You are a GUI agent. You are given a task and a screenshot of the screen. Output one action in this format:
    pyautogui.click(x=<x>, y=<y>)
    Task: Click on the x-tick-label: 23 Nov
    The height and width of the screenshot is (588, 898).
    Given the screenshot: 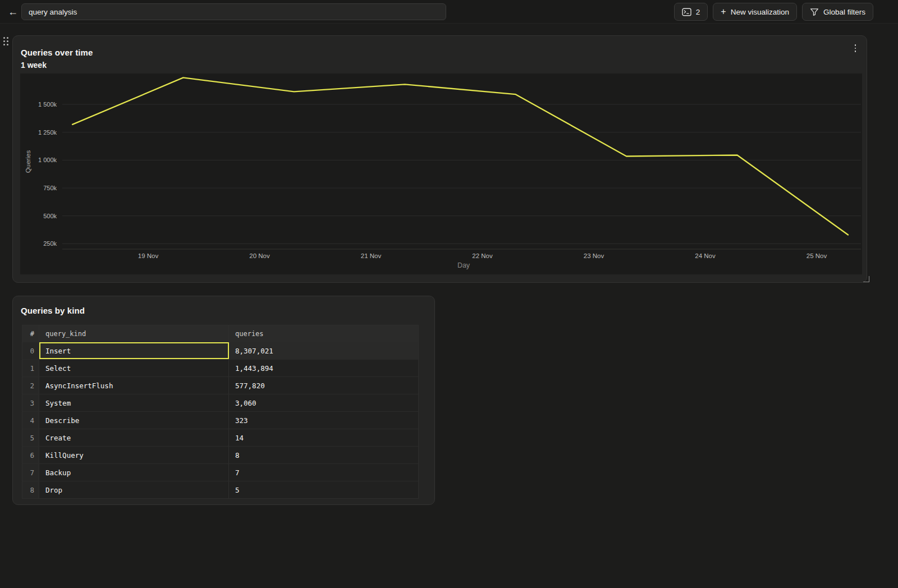 What is the action you would take?
    pyautogui.click(x=594, y=256)
    